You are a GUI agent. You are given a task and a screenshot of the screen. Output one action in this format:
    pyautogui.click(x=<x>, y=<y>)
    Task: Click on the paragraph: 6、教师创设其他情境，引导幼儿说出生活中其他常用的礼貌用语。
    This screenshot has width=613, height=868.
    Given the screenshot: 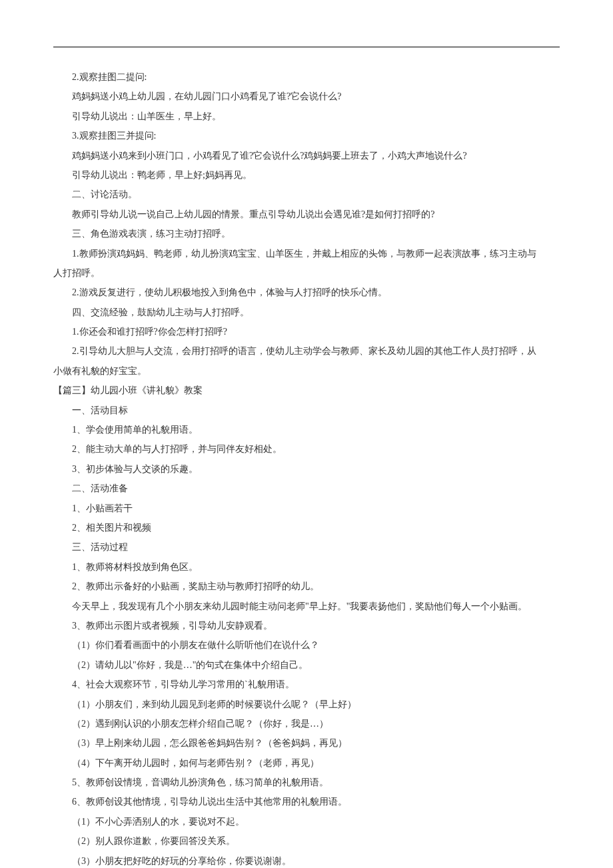 What is the action you would take?
    pyautogui.click(x=306, y=801)
    